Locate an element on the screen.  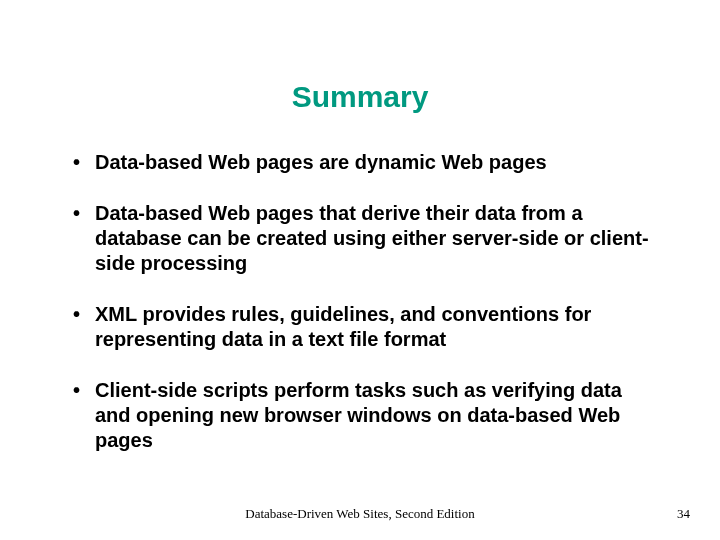
list-item: Data-based Web pages are dynamic Web pag… is located at coordinates (365, 162).